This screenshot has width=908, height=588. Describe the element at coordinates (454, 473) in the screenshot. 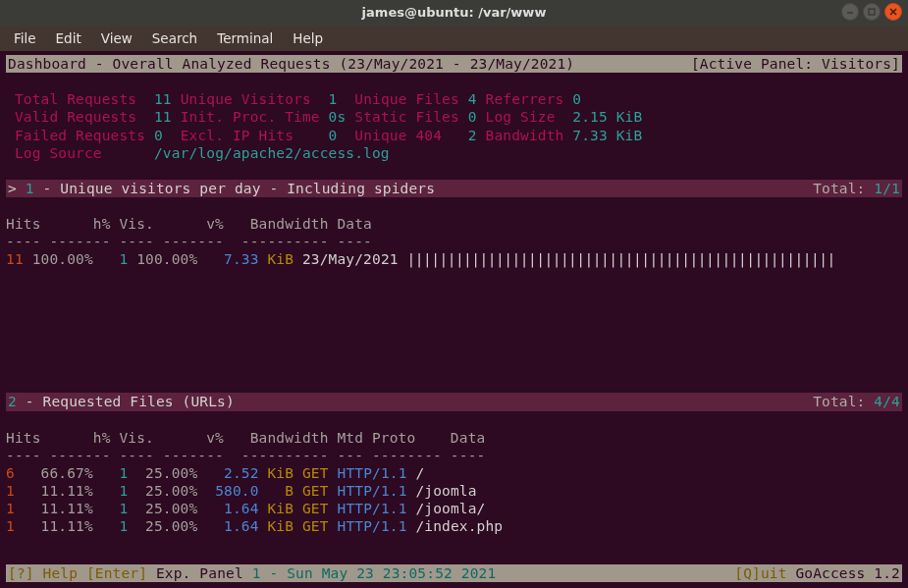

I see `table-row: 6 66.67% 1 25.00% 2.52 KiB GET HTTP/1.1 …` at that location.